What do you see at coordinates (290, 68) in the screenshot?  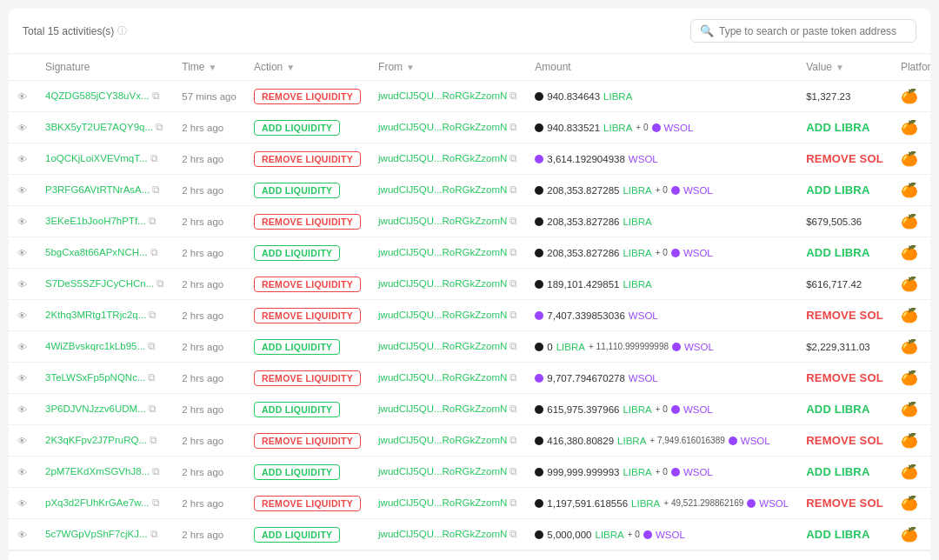 I see `action-filter-icon: ▼` at bounding box center [290, 68].